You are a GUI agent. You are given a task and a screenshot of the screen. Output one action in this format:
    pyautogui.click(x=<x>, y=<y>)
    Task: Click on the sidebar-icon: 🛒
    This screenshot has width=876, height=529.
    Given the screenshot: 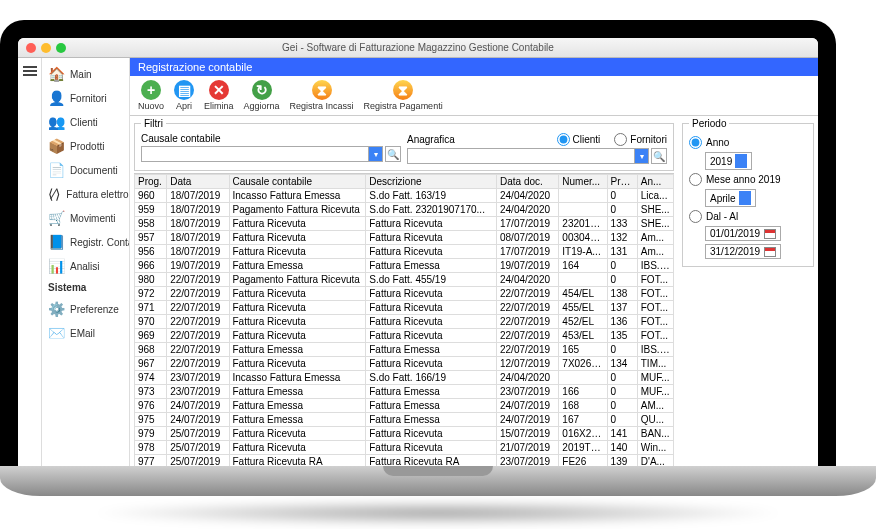 What is the action you would take?
    pyautogui.click(x=56, y=218)
    